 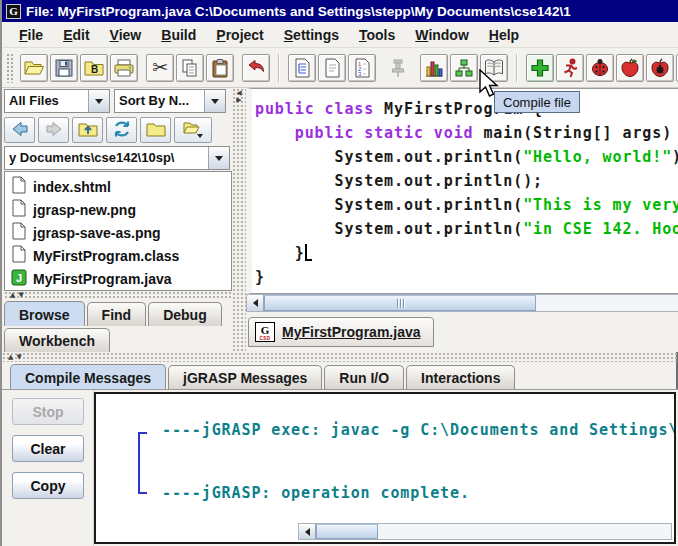 I want to click on toolbar-button-paste, so click(x=220, y=68).